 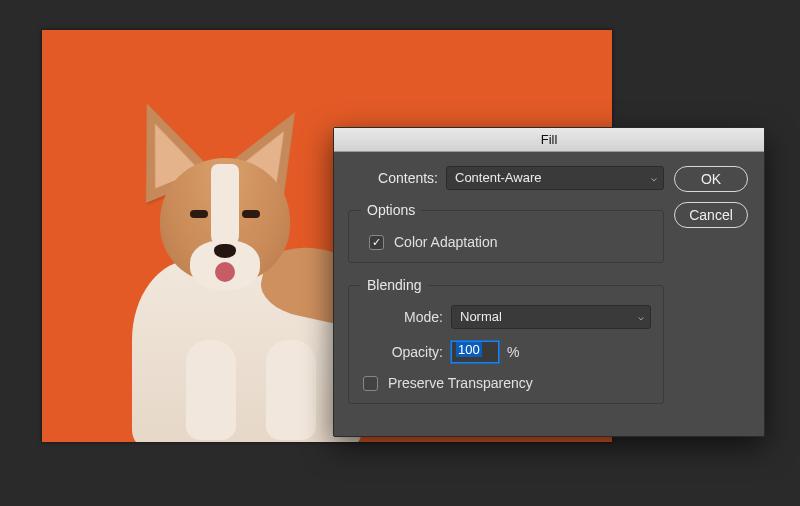 What do you see at coordinates (506, 232) in the screenshot?
I see `options-group: Options ✓ Color Adaptation` at bounding box center [506, 232].